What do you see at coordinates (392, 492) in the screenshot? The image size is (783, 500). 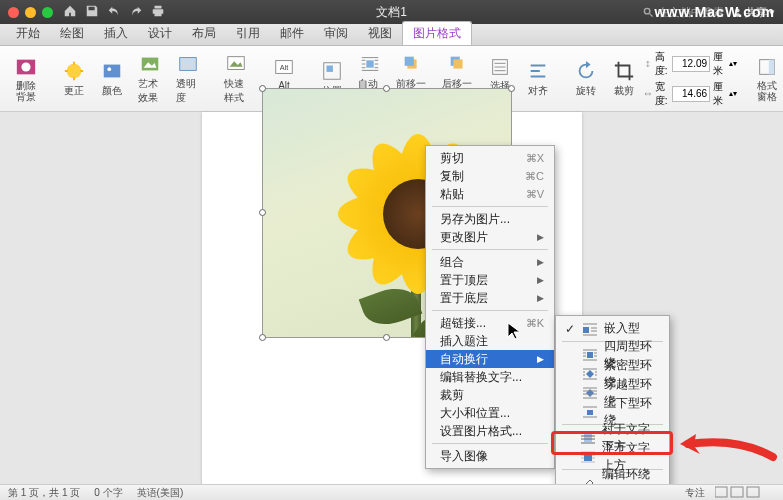 I see `status-bar: 第 1 页，共 1 页 0 个字 英语(美国) 专注` at bounding box center [392, 492].